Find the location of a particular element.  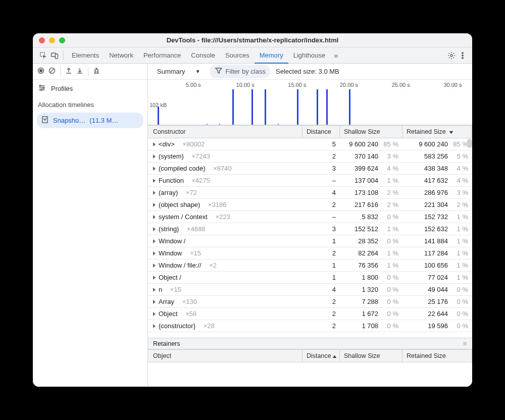

chevron-down-icon: ▼ is located at coordinates (198, 72).